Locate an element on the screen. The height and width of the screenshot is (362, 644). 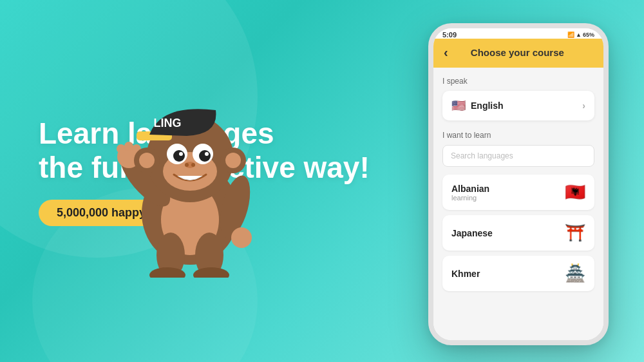
list-item: Japanese ⛩️ is located at coordinates (518, 233).